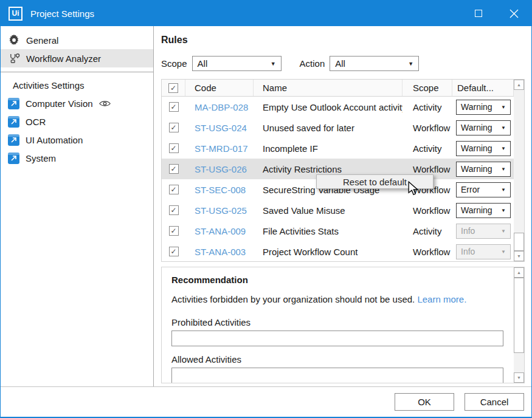  I want to click on sidebar-item-label: UI Automation, so click(54, 140).